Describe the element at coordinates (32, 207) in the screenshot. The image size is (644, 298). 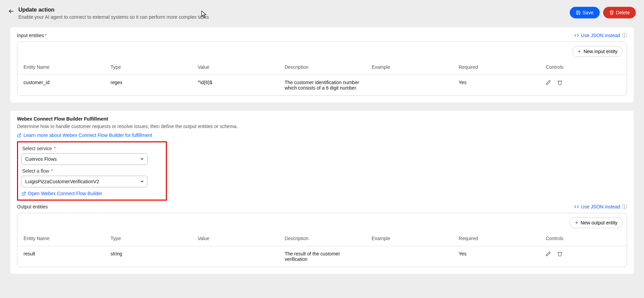
I see `output-entities-label: Output entities` at that location.